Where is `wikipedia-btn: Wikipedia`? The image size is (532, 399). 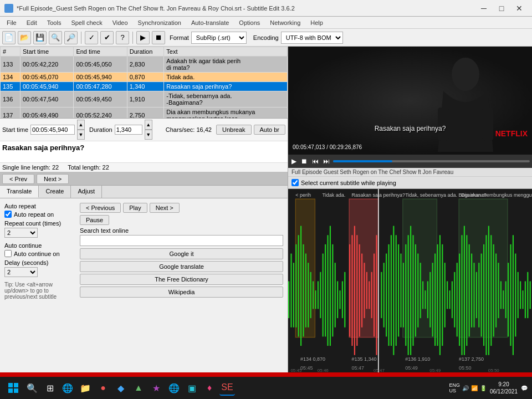
wikipedia-btn: Wikipedia is located at coordinates (182, 292).